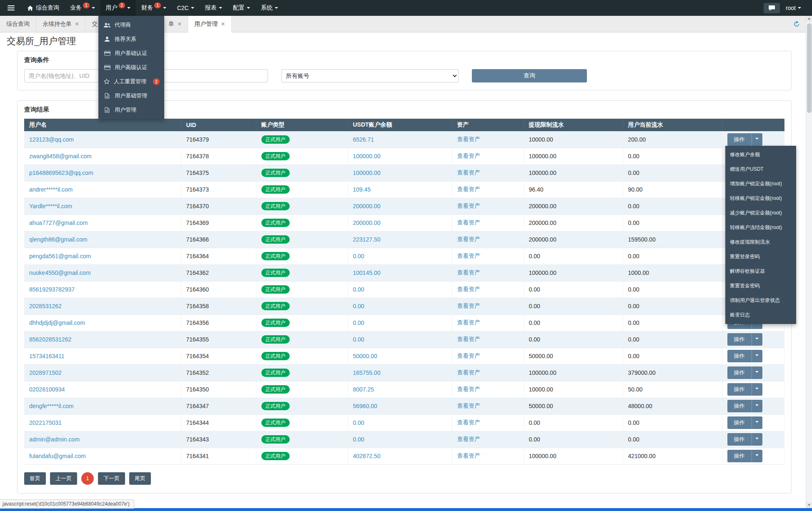  Describe the element at coordinates (761, 272) in the screenshot. I see `action-menu-item: 解绑谷歌验证器` at that location.